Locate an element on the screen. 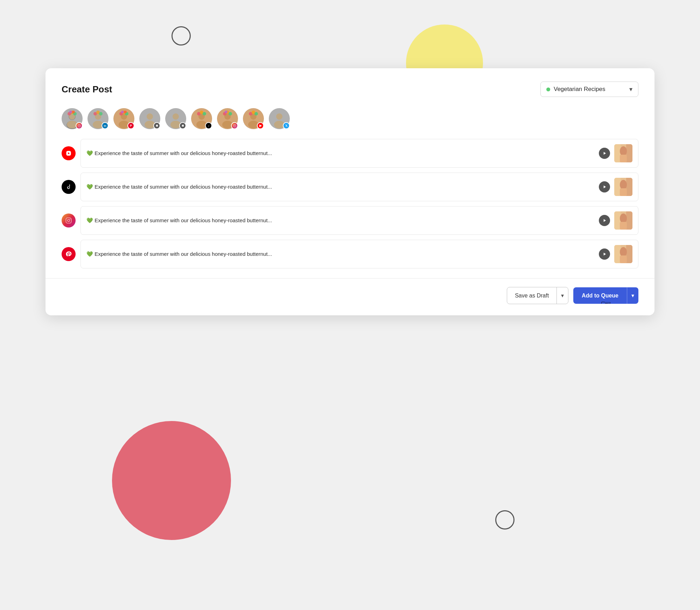  add-to-queue-button-group: Add to Queue ▾ ☞ is located at coordinates (606, 295).